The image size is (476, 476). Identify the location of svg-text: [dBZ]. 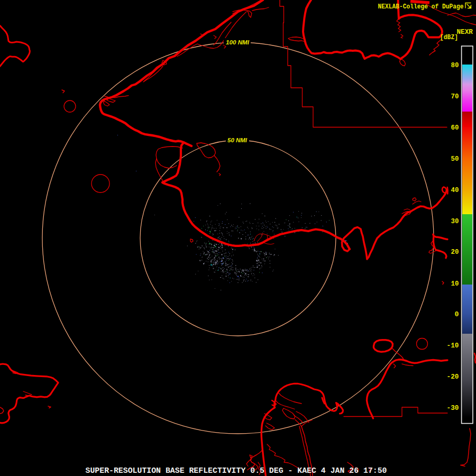
(449, 38).